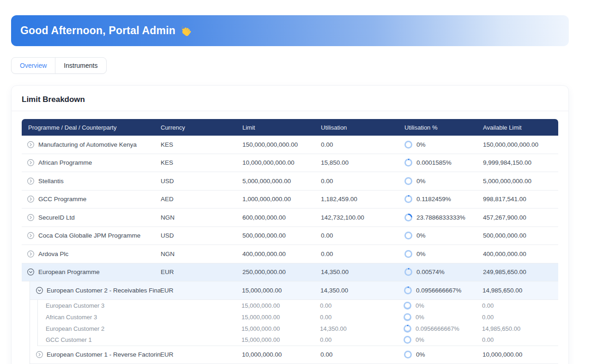 The height and width of the screenshot is (364, 591). I want to click on cell-programme: European Customer 2, so click(99, 328).